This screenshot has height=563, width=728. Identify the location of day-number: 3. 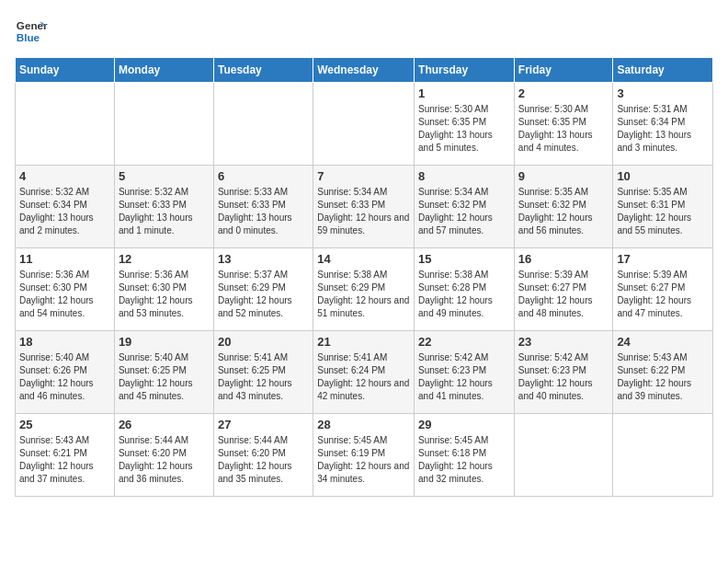
(663, 94).